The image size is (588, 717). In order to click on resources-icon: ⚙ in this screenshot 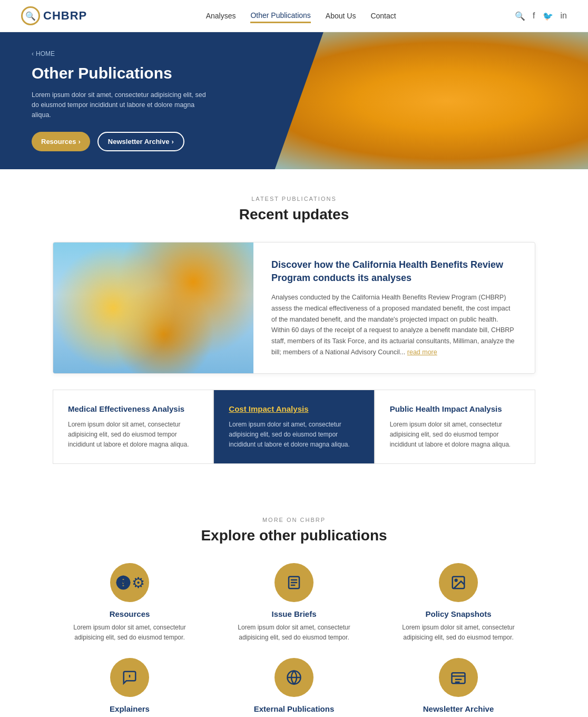, I will do `click(130, 583)`.